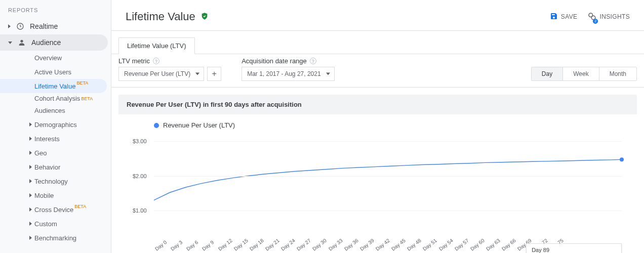 Image resolution: width=644 pixels, height=253 pixels. Describe the element at coordinates (56, 153) in the screenshot. I see `sidebar-item-geo: Geo` at that location.